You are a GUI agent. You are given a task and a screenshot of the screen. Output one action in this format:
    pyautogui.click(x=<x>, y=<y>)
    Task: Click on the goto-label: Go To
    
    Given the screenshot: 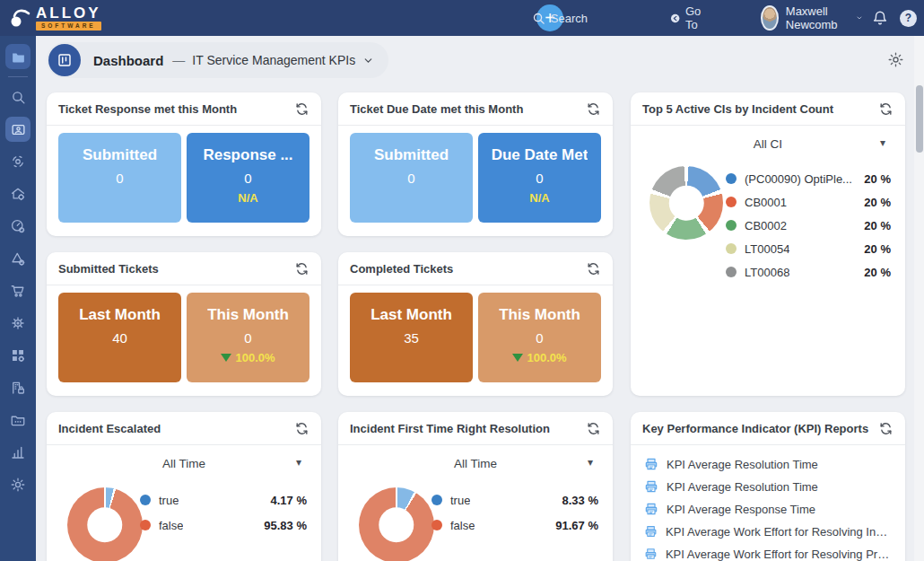 What is the action you would take?
    pyautogui.click(x=696, y=18)
    